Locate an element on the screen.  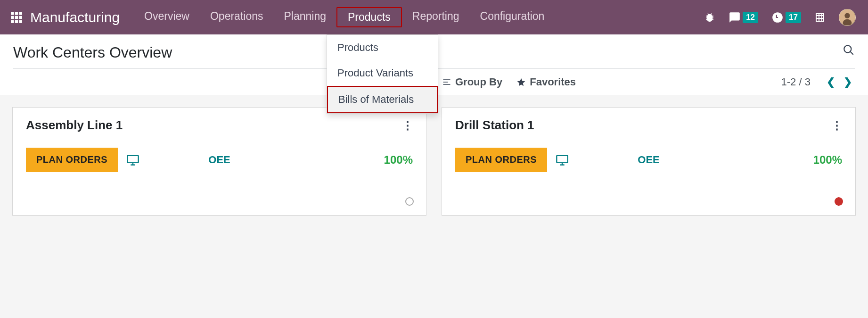
top-navbar: Manufacturing Overview Operations Planni… is located at coordinates (434, 17).